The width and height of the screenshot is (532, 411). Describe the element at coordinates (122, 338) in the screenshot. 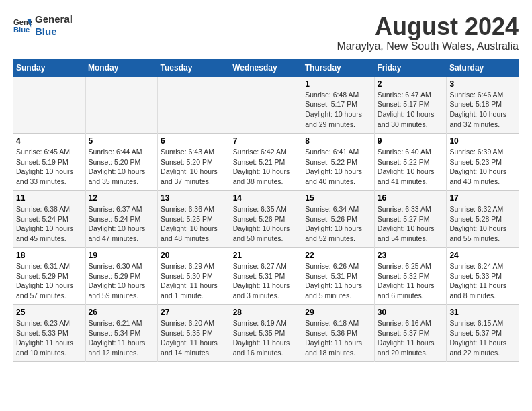

I see `day-info: Sunrise: 6:21 AM Sunset: 5:34 PM Dayligh…` at that location.